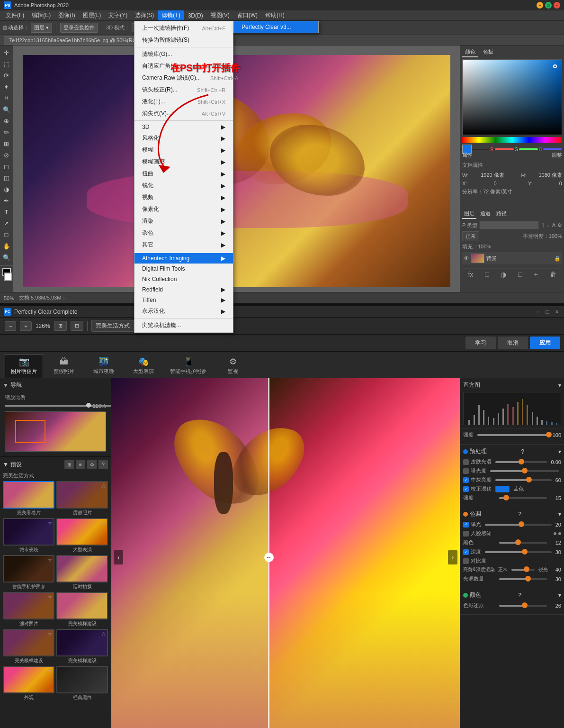  What do you see at coordinates (503, 274) in the screenshot?
I see `layer-adj-btn: ◑` at bounding box center [503, 274].